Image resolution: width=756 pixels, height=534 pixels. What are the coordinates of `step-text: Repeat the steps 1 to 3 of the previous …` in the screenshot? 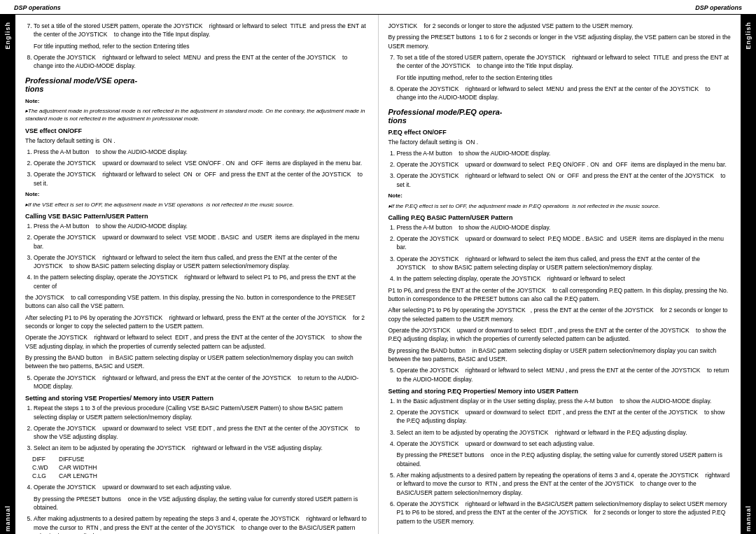 It's located at (201, 413).